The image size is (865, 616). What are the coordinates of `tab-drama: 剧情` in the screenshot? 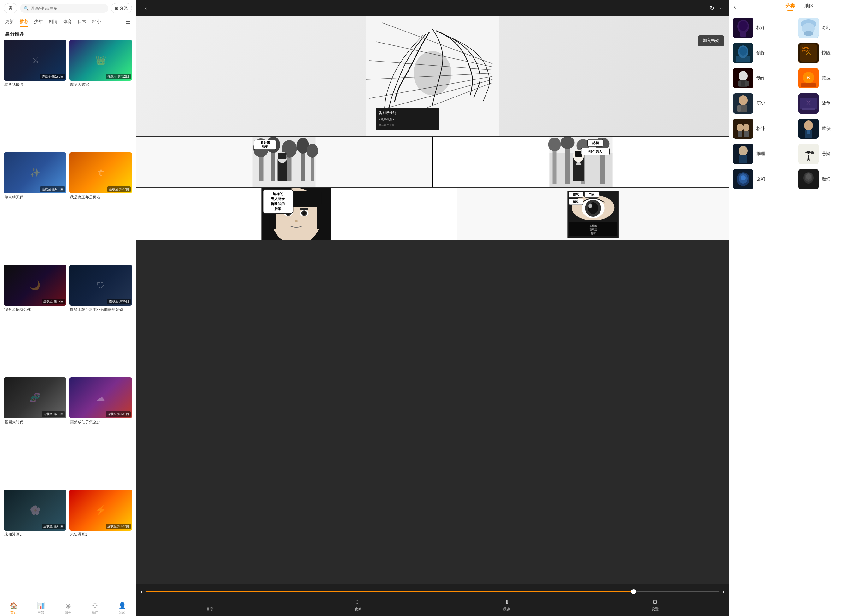 It's located at (53, 22).